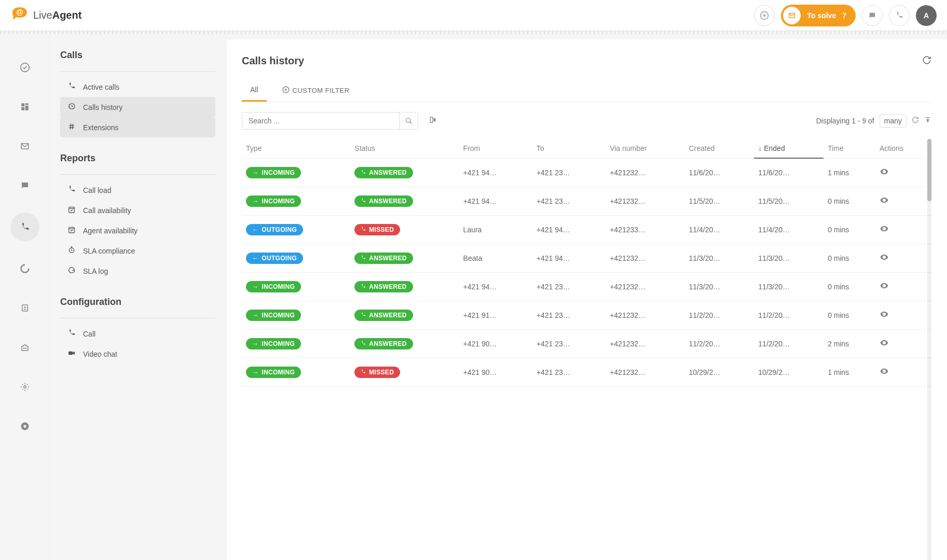  What do you see at coordinates (25, 387) in the screenshot?
I see `rail-settings-icon` at bounding box center [25, 387].